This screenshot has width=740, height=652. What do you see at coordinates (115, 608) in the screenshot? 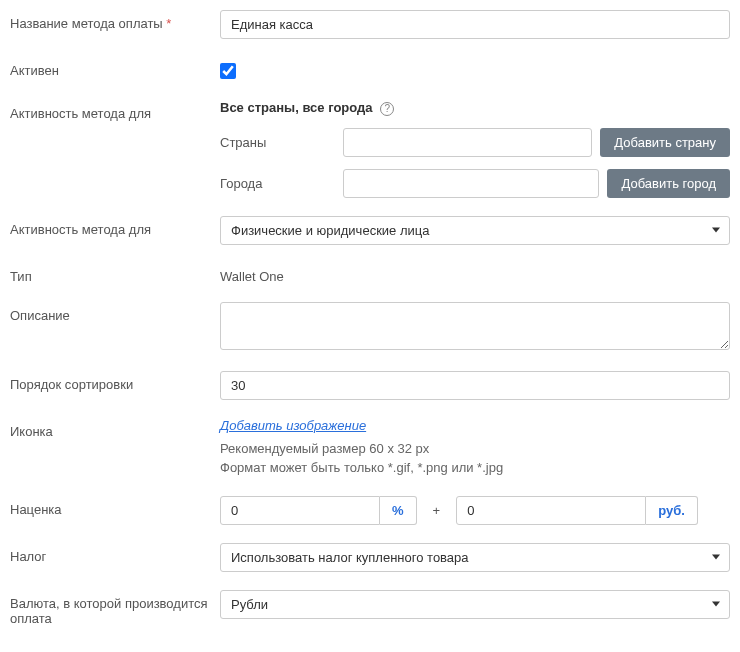
I see `label-currency: Валюта, в которой произво­дится оплата` at bounding box center [115, 608].